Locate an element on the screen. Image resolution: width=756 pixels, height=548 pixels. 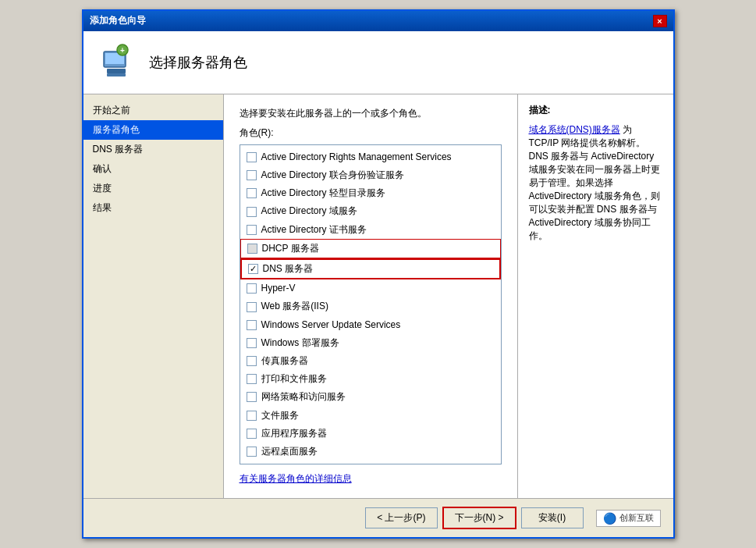
role-iis: Web 服务器(IIS) is located at coordinates (371, 306).